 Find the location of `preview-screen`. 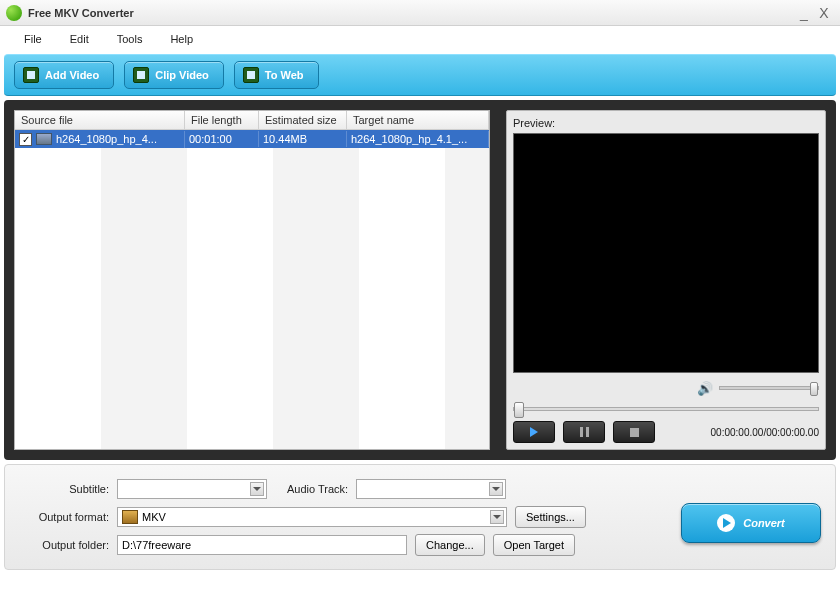

preview-screen is located at coordinates (666, 253).